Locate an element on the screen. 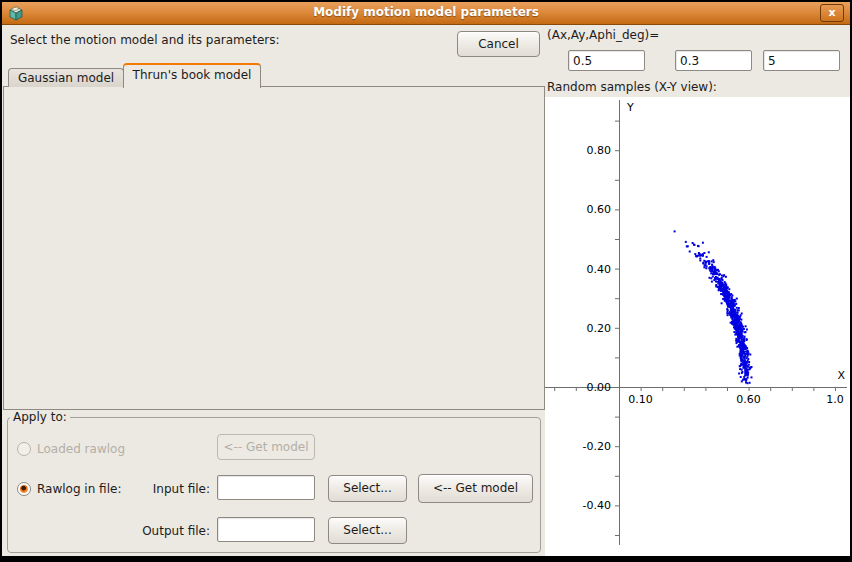 This screenshot has height=562, width=852. close-button: x is located at coordinates (832, 13).